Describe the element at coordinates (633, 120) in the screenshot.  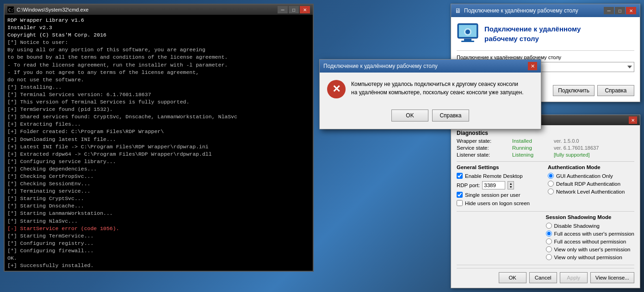
I see `rdpconf-close-btn: ✕` at that location.